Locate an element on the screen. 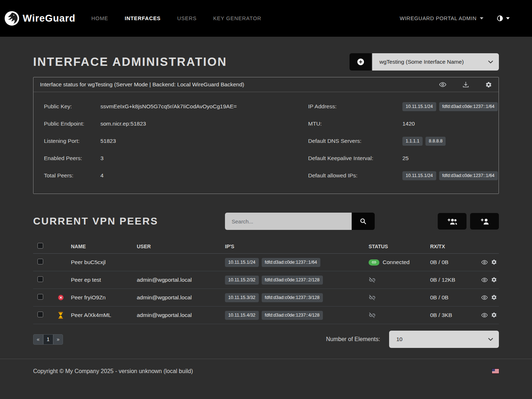 The width and height of the screenshot is (532, 399). navbar-right: WIREGUARD PORTAL ADMIN is located at coordinates (455, 18).